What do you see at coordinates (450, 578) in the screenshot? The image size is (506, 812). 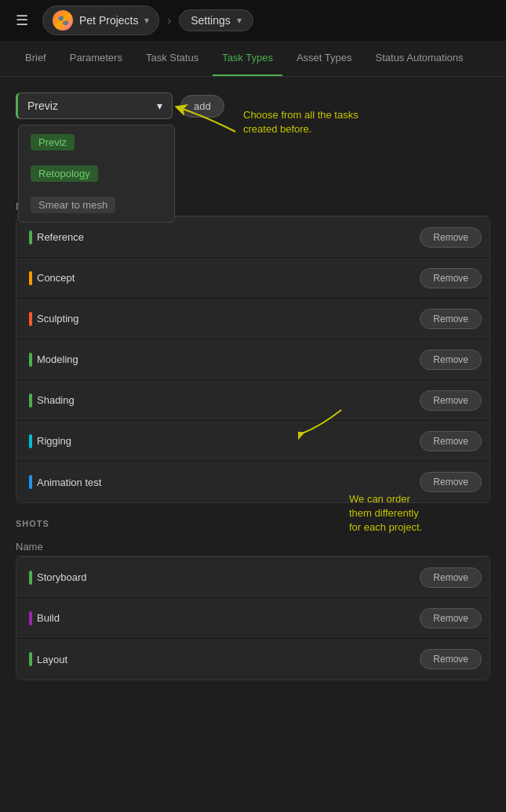 I see `remove-button-storyboard: Remove` at bounding box center [450, 578].